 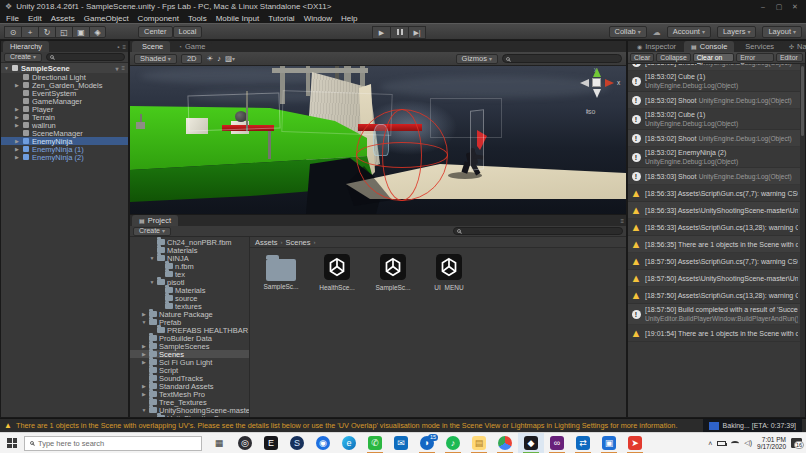 What do you see at coordinates (782, 32) in the screenshot?
I see `layout-dropdown: Layout▾` at bounding box center [782, 32].